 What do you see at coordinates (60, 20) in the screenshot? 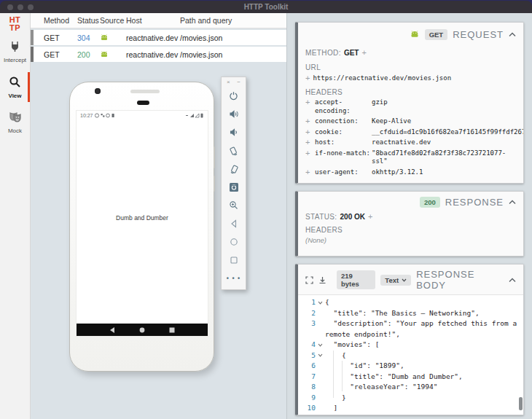
I see `column-method: Method` at bounding box center [60, 20].